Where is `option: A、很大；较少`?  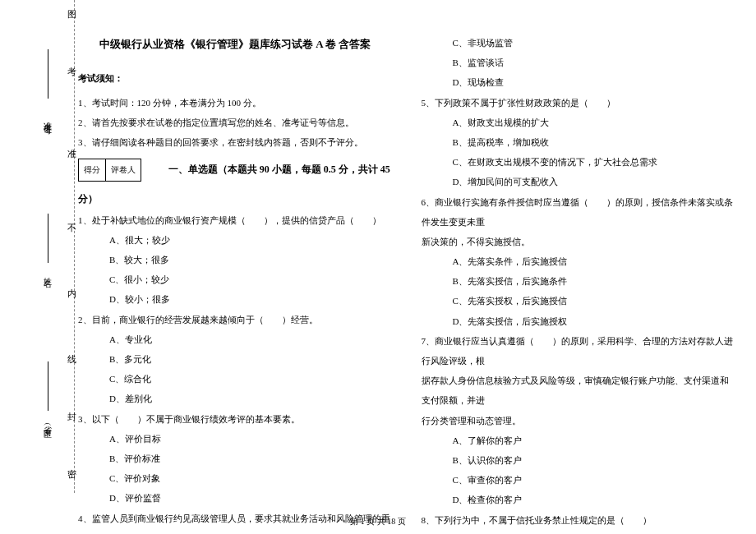 option: A、很大；较少 is located at coordinates (235, 240).